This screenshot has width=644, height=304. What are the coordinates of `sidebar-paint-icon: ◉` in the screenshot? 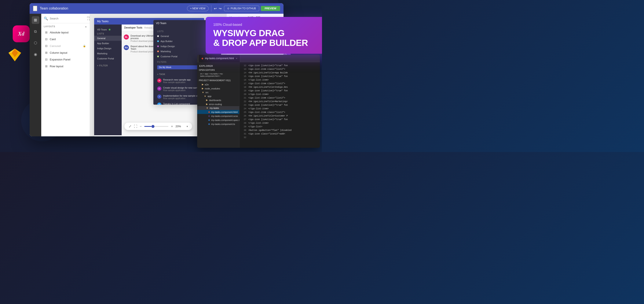 It's located at (36, 54).